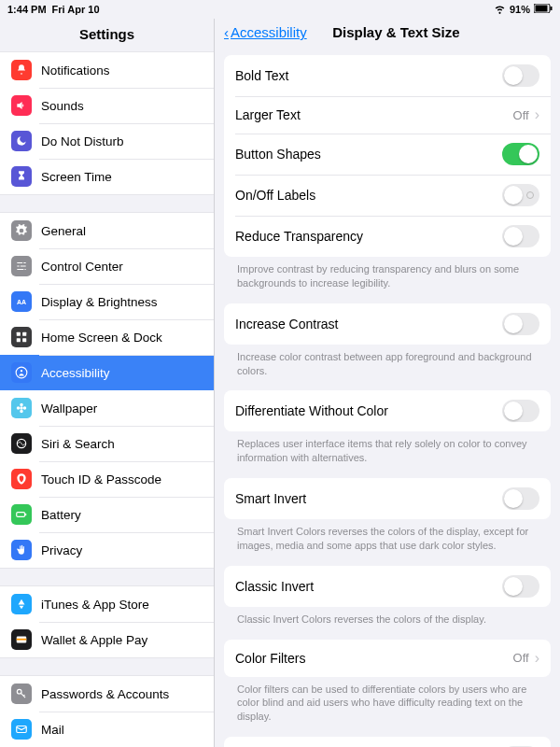 The image size is (560, 747). Describe the element at coordinates (21, 373) in the screenshot. I see `accessibility-icon` at that location.